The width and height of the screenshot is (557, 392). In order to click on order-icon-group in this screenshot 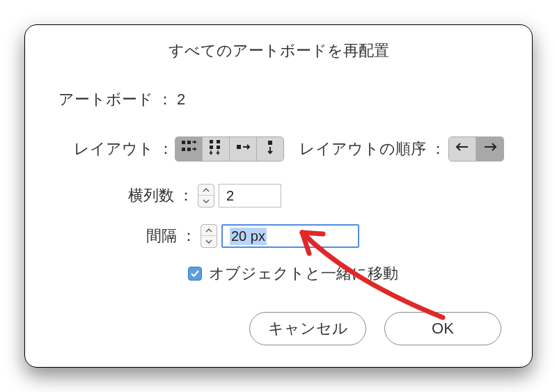, I will do `click(476, 149)`.